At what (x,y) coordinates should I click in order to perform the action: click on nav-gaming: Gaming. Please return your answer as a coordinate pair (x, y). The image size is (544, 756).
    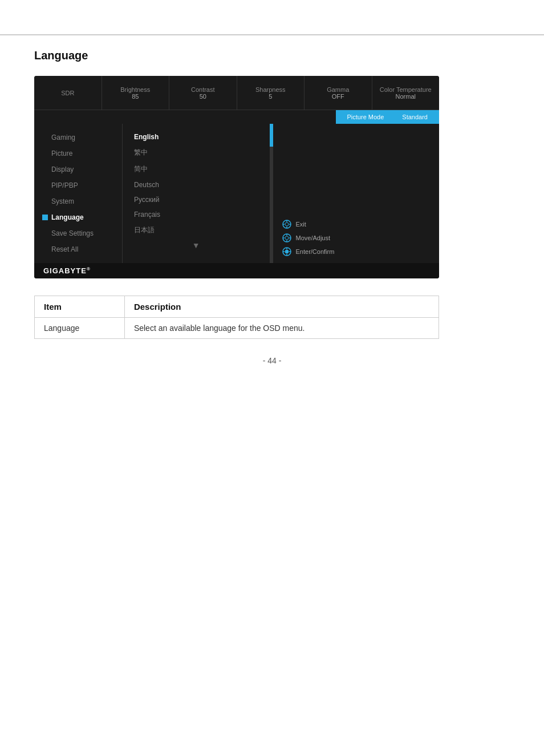
    Looking at the image, I should click on (78, 138).